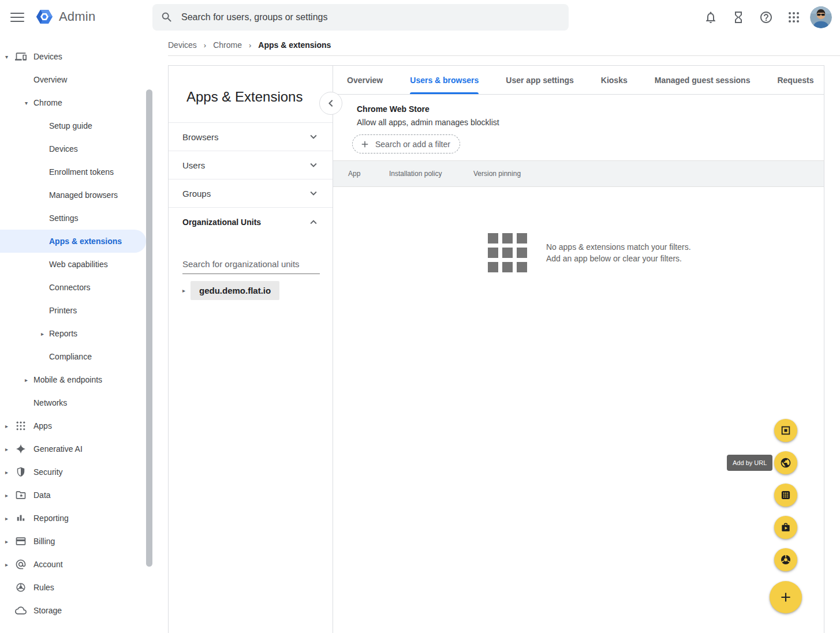  I want to click on dialpad-grid-icon, so click(786, 495).